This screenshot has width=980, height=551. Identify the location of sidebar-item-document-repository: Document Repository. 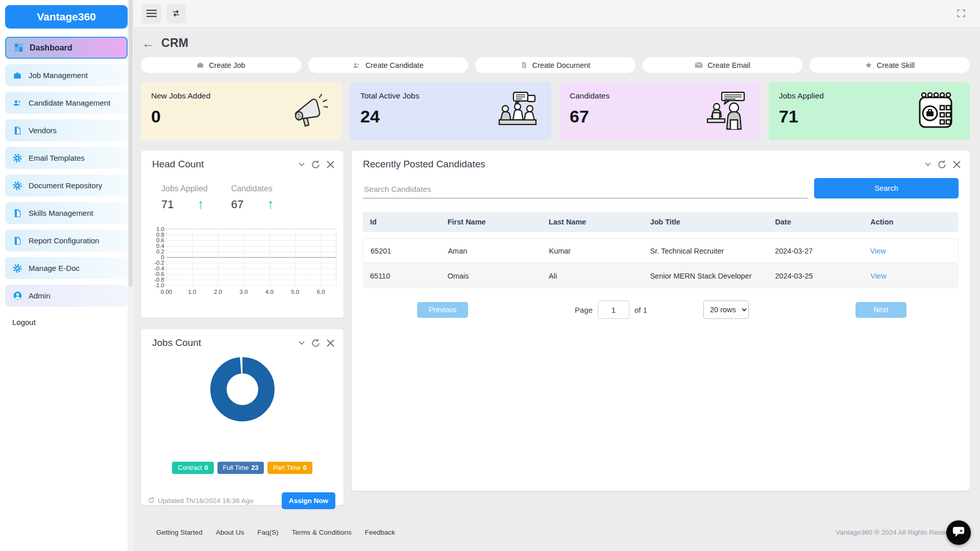
(66, 186).